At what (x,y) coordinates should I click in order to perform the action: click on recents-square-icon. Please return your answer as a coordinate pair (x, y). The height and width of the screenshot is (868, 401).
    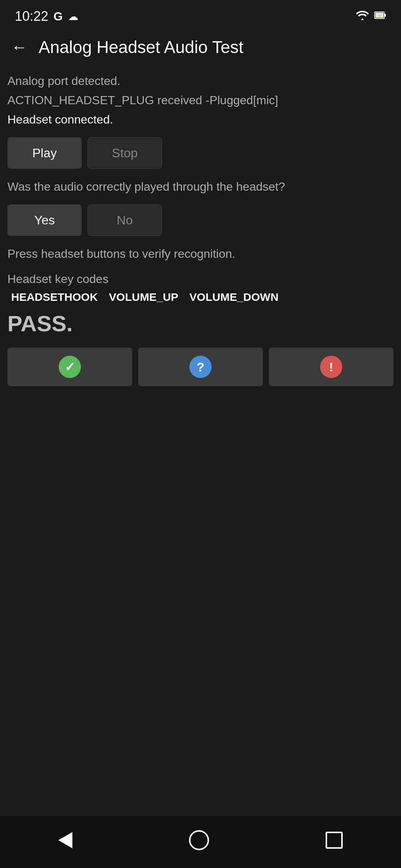
    Looking at the image, I should click on (334, 840).